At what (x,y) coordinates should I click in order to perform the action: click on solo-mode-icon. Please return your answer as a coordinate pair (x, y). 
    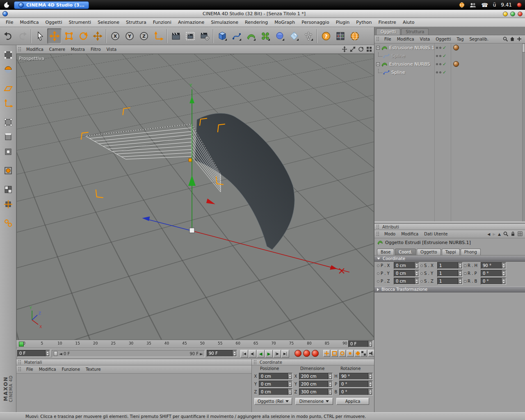
    Looking at the image, I should click on (363, 354).